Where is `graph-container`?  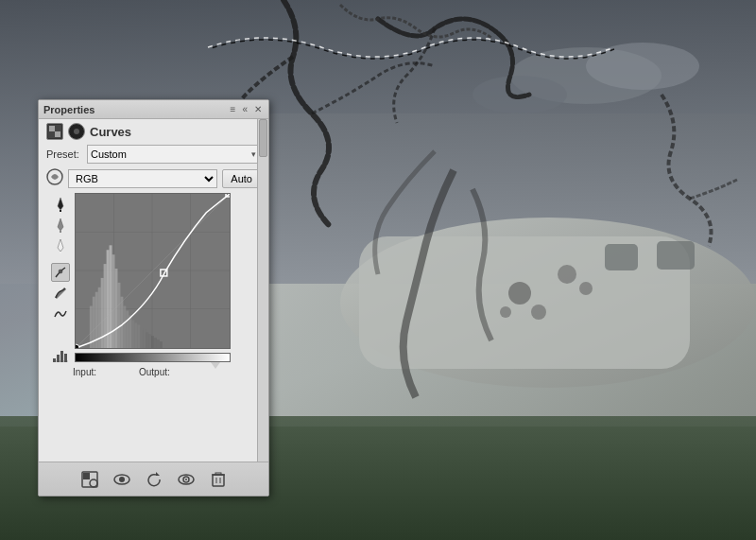
graph-container is located at coordinates (153, 270).